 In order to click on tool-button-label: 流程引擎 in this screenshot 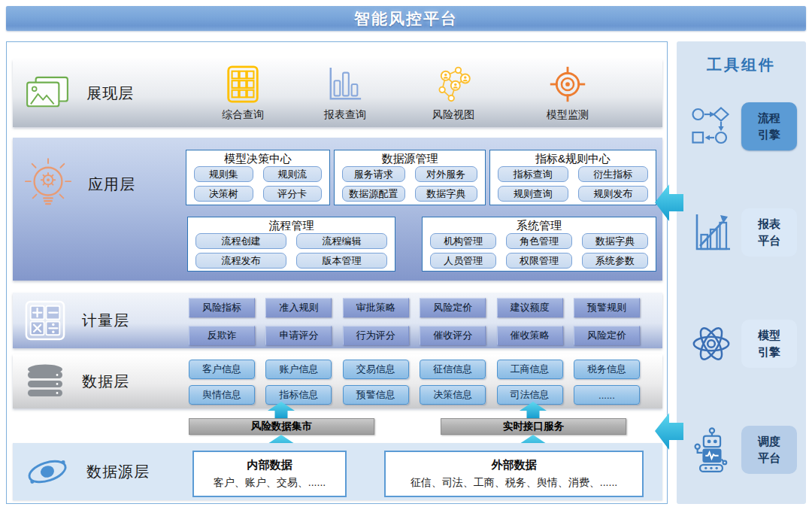, I will do `click(769, 126)`.